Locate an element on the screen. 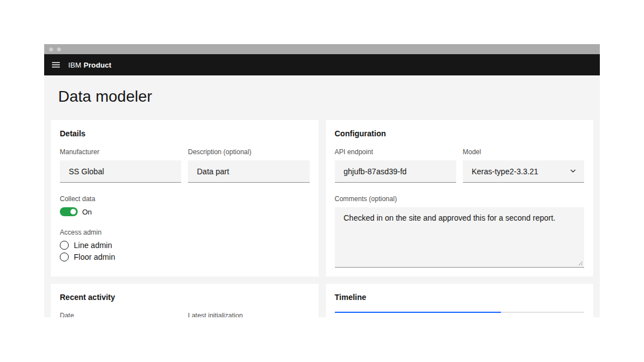 The height and width of the screenshot is (362, 644). radio-option-line-admin: Line admin is located at coordinates (184, 245).